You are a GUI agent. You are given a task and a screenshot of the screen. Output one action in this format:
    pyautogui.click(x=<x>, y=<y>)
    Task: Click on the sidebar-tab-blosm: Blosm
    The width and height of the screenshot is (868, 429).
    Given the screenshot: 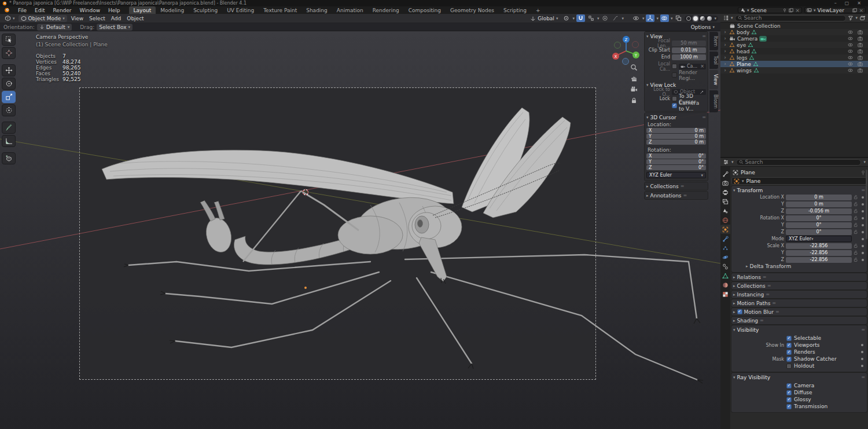 What is the action you would take?
    pyautogui.click(x=714, y=102)
    